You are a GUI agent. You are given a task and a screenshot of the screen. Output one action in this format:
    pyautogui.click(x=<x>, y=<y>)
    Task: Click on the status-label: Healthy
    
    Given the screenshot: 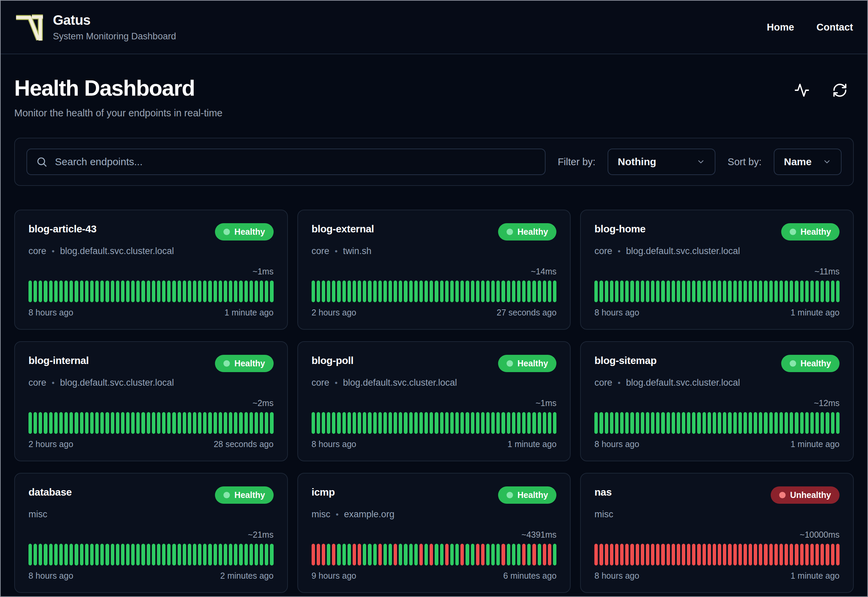 What is the action you would take?
    pyautogui.click(x=816, y=364)
    